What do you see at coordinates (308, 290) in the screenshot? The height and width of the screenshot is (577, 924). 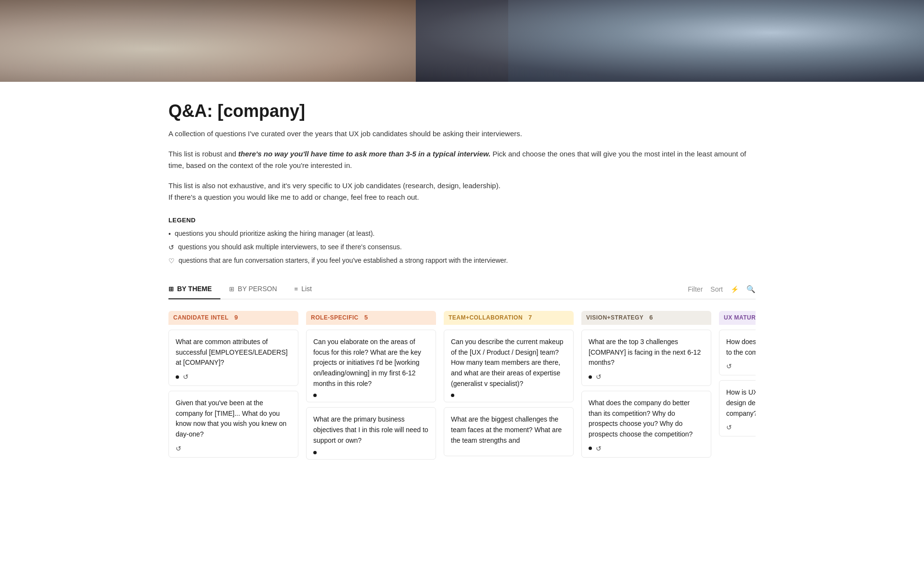 I see `tab-list: ≡ List` at bounding box center [308, 290].